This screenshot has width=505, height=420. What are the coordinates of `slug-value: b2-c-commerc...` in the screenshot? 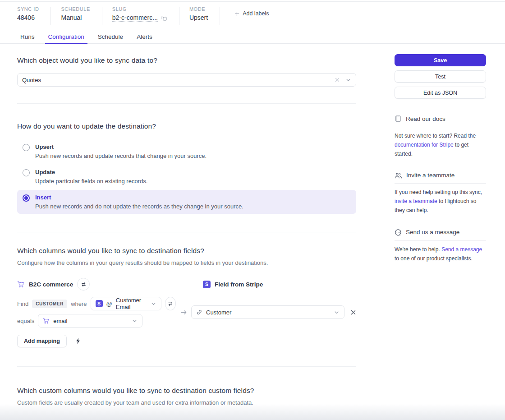 It's located at (135, 18).